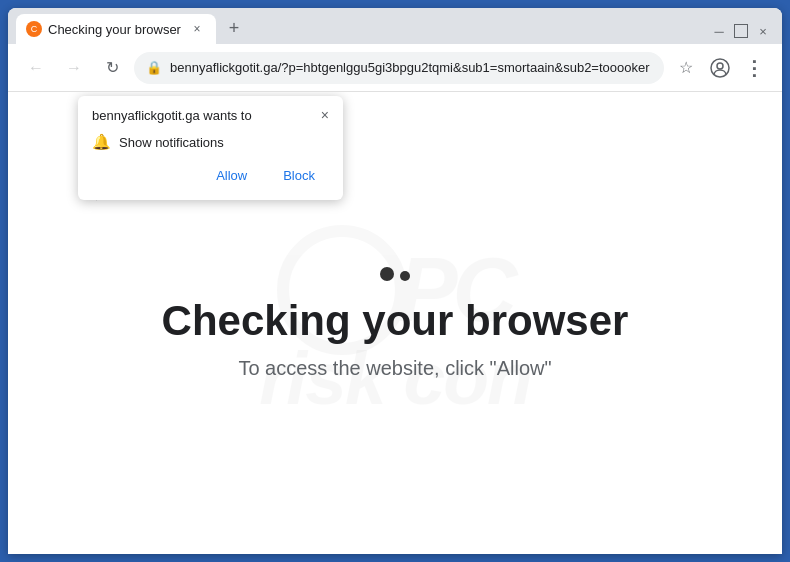  Describe the element at coordinates (154, 68) in the screenshot. I see `lock-icon: 🔒` at that location.